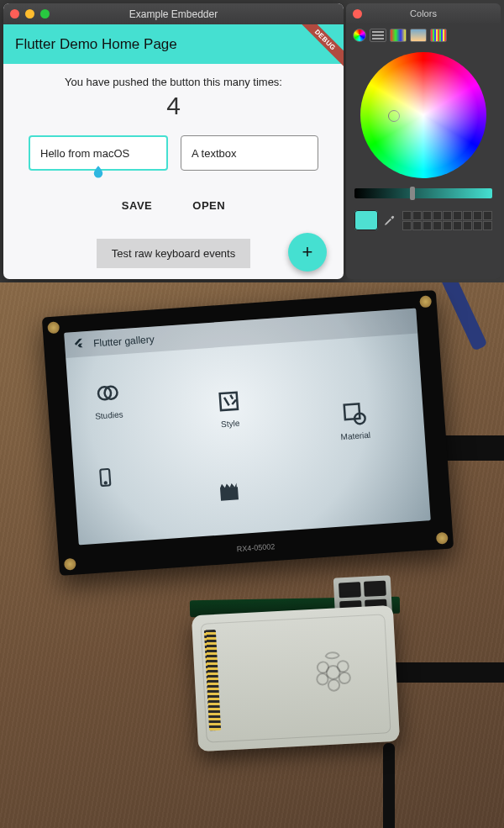  Describe the element at coordinates (229, 495) in the screenshot. I see `gallery-item-media` at that location.